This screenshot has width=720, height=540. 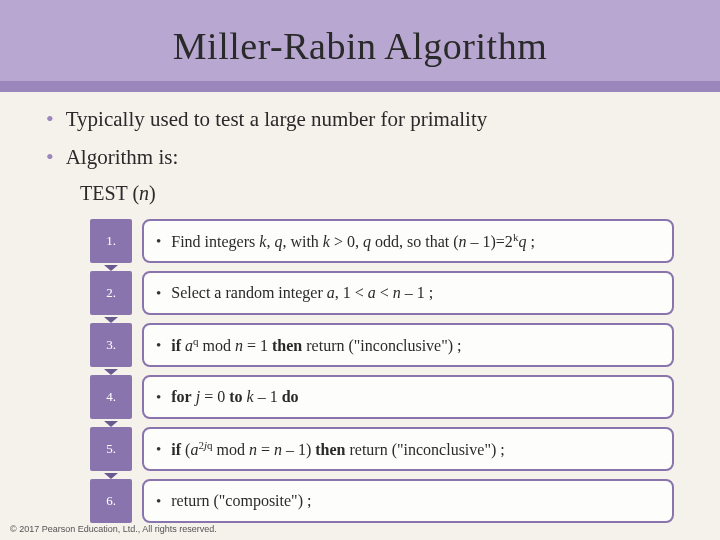 What do you see at coordinates (277, 119) in the screenshot?
I see `bullet-text: Typically used to test a large number fo…` at bounding box center [277, 119].